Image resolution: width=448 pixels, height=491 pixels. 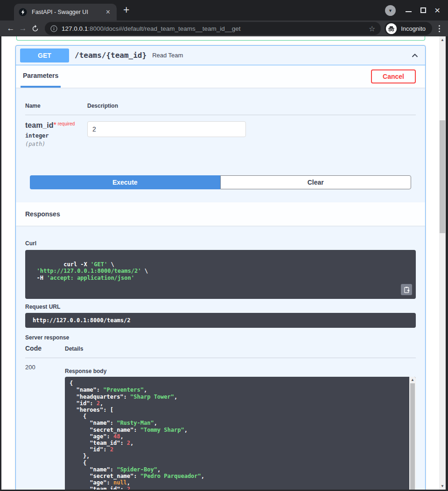 I want to click on server-response-label: Server response, so click(x=220, y=338).